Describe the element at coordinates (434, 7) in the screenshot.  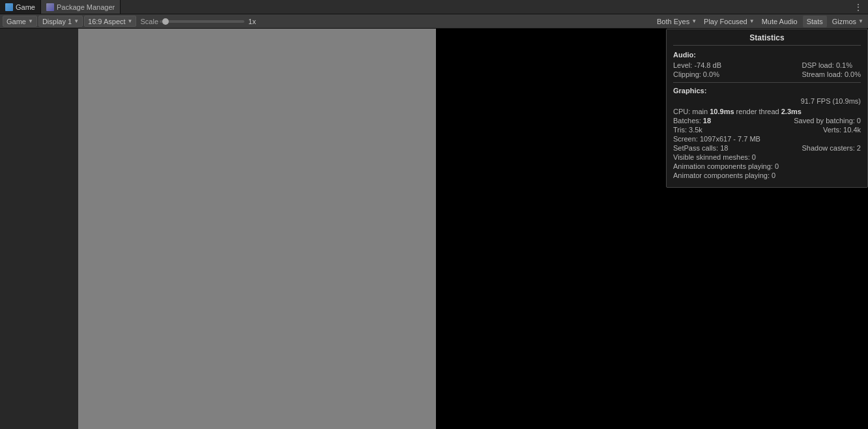
I see `tab-bar: Game Package Manager ⋮` at that location.